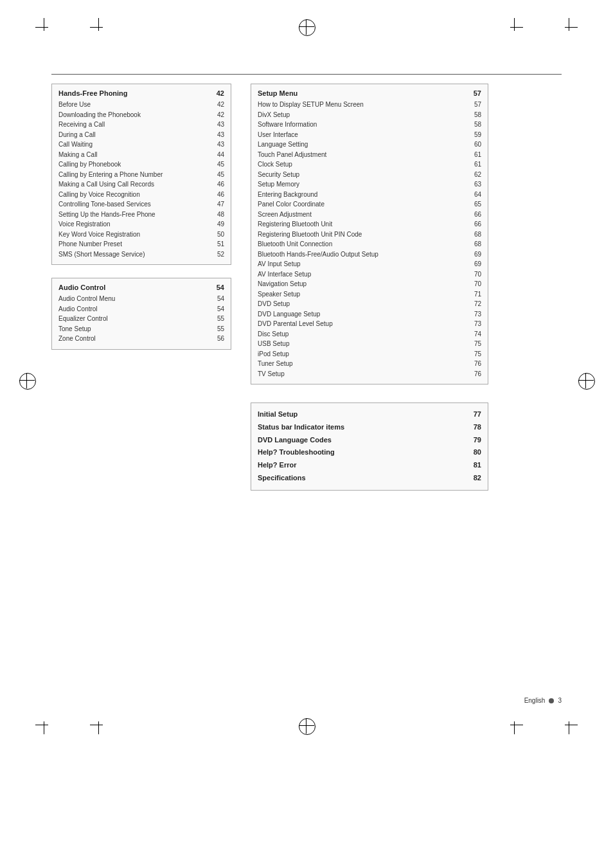  Describe the element at coordinates (220, 93) in the screenshot. I see `hfp-page: 42` at that location.